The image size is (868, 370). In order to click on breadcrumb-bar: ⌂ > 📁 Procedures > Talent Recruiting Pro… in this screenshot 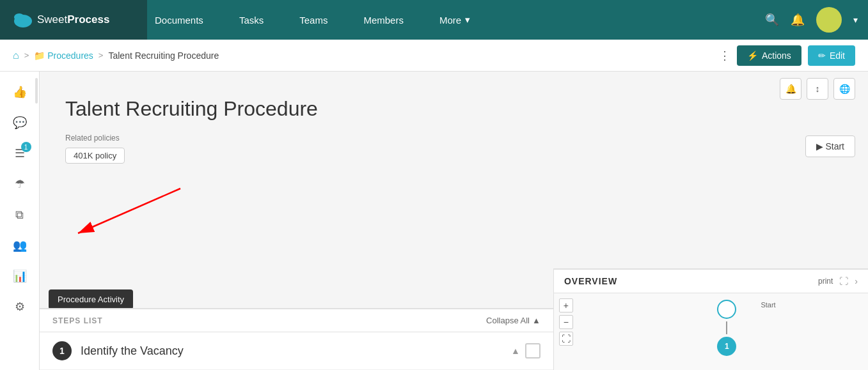, I will do `click(434, 56)`.